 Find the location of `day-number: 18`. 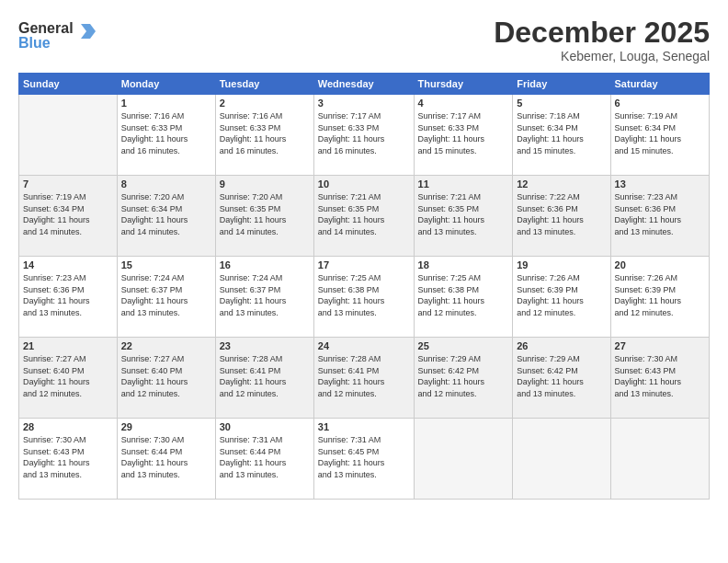

day-number: 18 is located at coordinates (463, 265).